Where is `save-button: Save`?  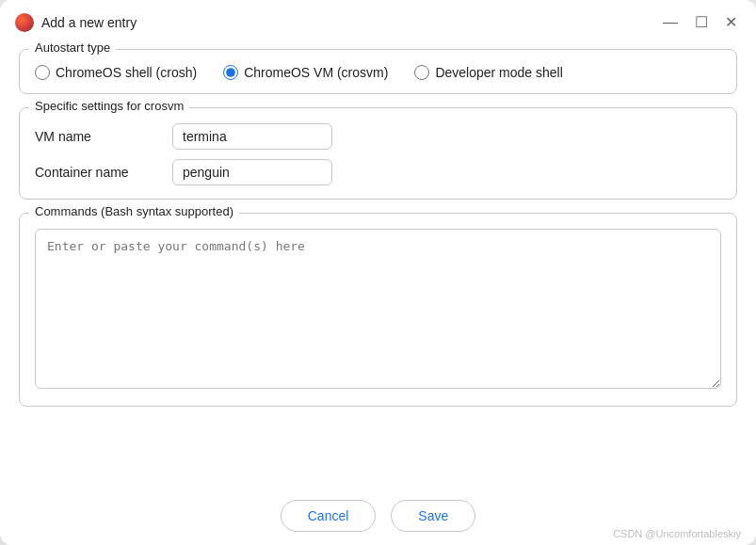 save-button: Save is located at coordinates (433, 516).